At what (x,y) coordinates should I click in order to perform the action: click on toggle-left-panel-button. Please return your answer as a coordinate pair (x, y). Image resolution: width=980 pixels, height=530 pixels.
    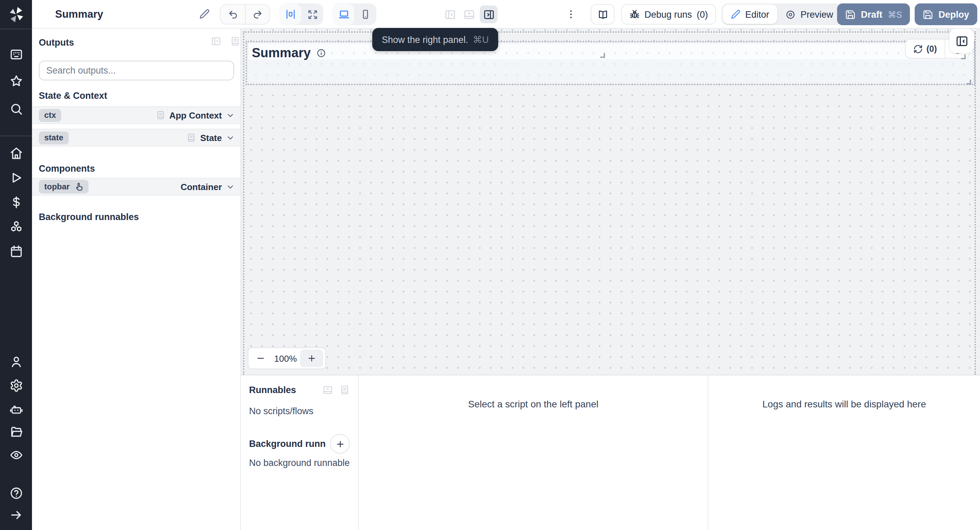
    Looking at the image, I should click on (450, 14).